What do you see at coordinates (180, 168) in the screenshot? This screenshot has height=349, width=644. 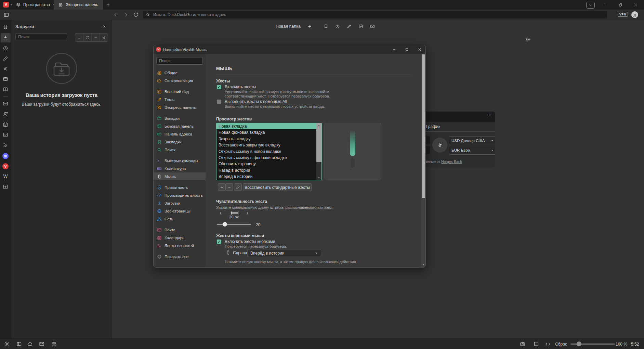 I see `settings-nav-keyboard: Клавиатура` at bounding box center [180, 168].